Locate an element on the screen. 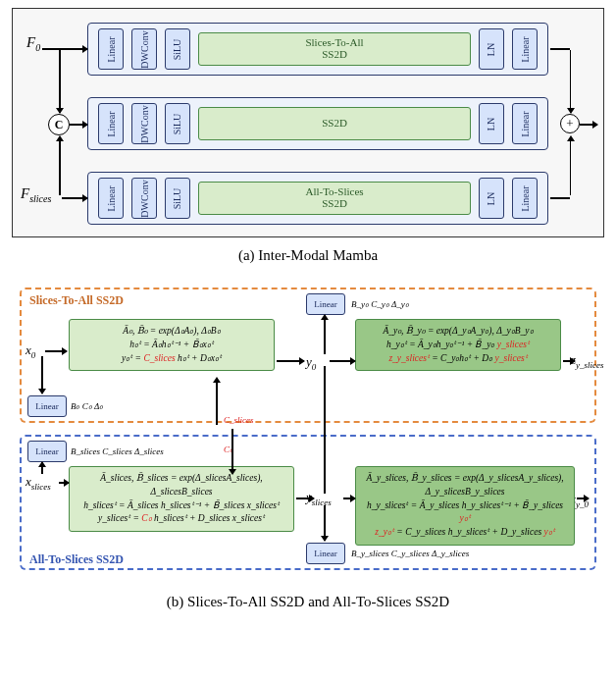  eq-bot-left: Ā_slices, B̄_slices = exp(Δ_slicesA_slic… is located at coordinates (181, 498).